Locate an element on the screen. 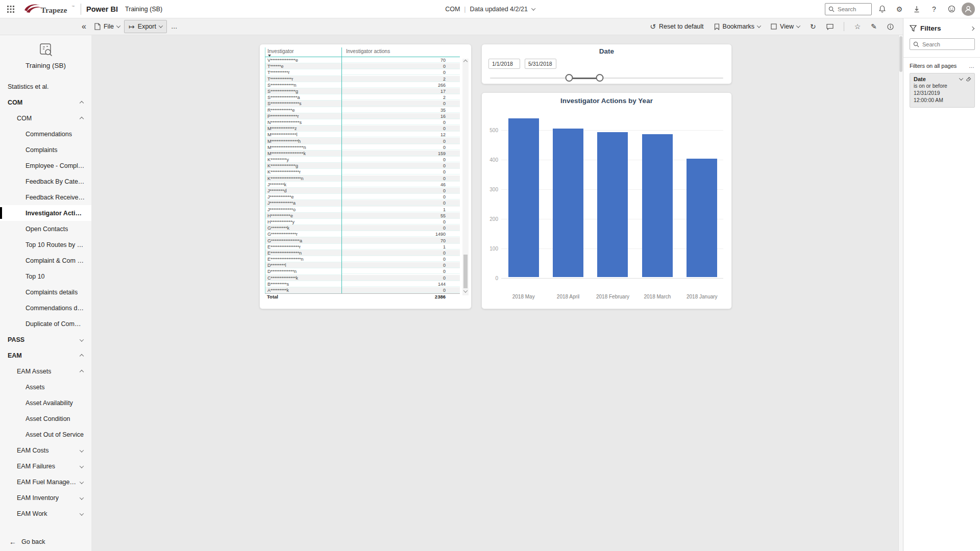 The height and width of the screenshot is (551, 980). table-row: R************e35 is located at coordinates (362, 110).